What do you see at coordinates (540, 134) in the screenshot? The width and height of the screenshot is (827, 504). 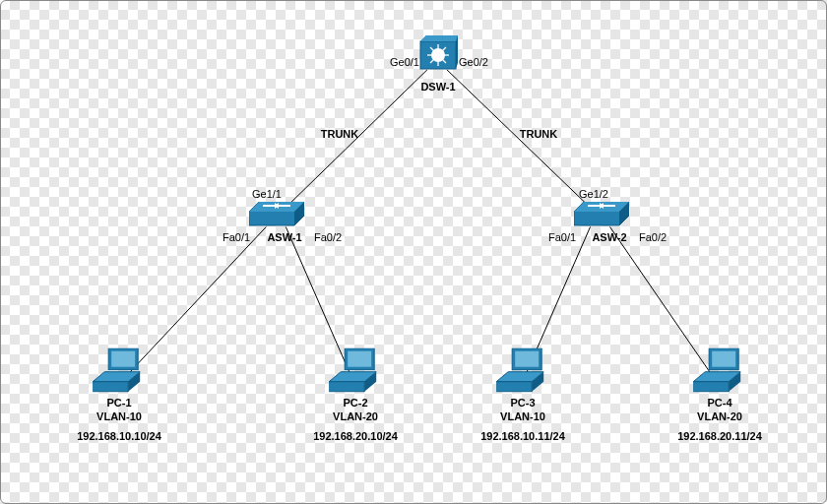 I see `trunk-right-label: TRUNK` at bounding box center [540, 134].